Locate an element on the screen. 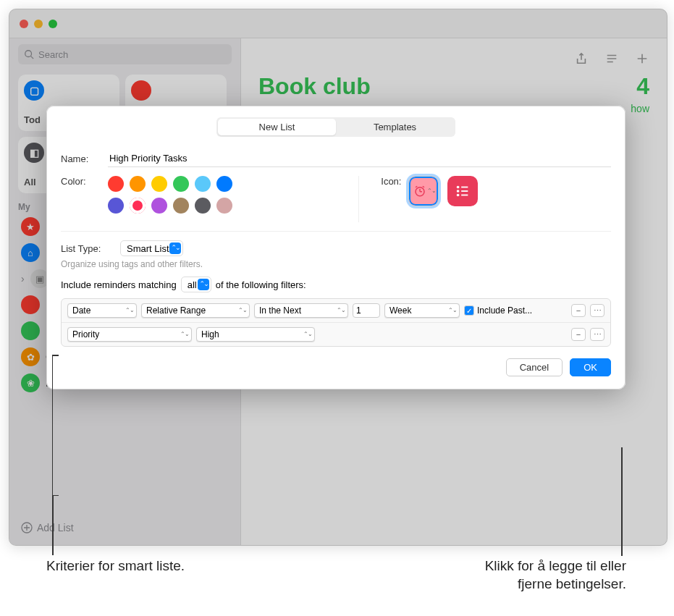 This screenshot has width=674, height=616. color-label: Color: is located at coordinates (81, 181).